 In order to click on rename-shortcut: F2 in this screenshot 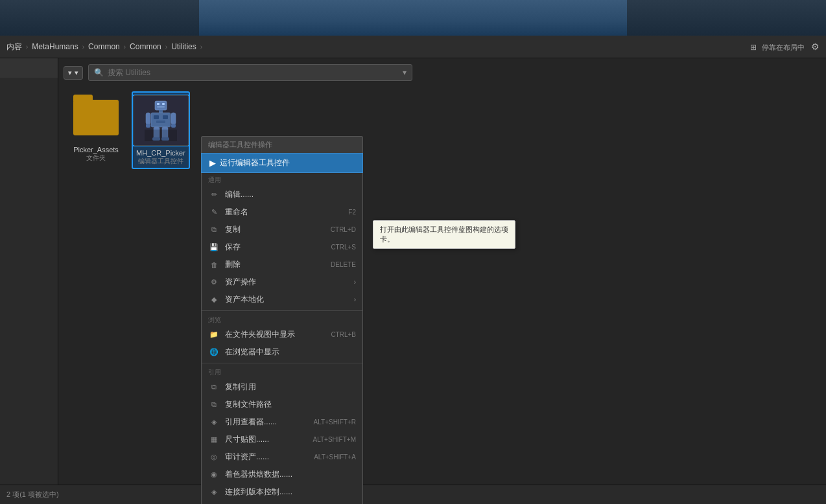, I will do `click(352, 212)`.